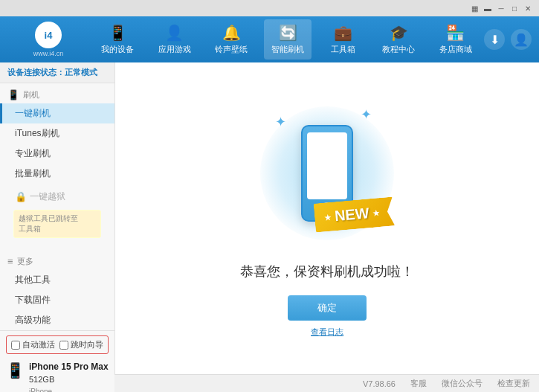  What do you see at coordinates (327, 332) in the screenshot?
I see `log-link: 查看日志` at bounding box center [327, 332].